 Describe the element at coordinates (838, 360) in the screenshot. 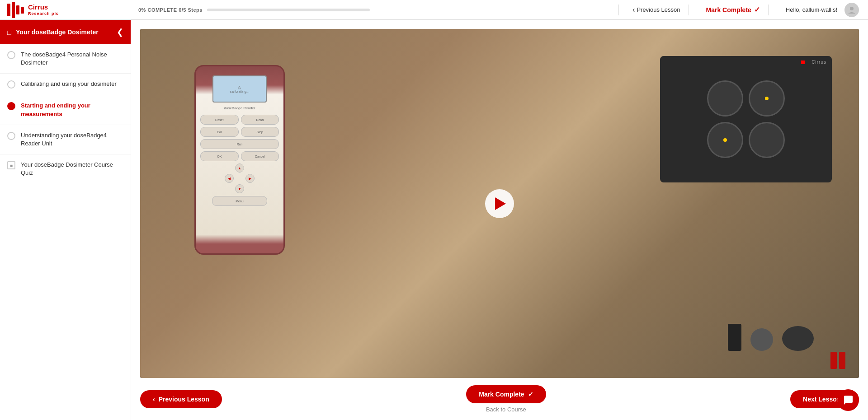

I see `pause-icon` at that location.